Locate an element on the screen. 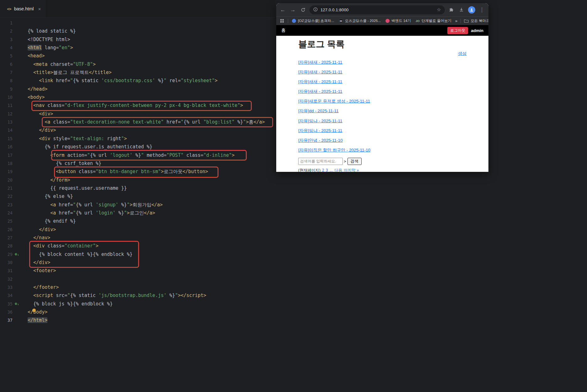 The image size is (587, 392). back-icon: ← is located at coordinates (283, 10).